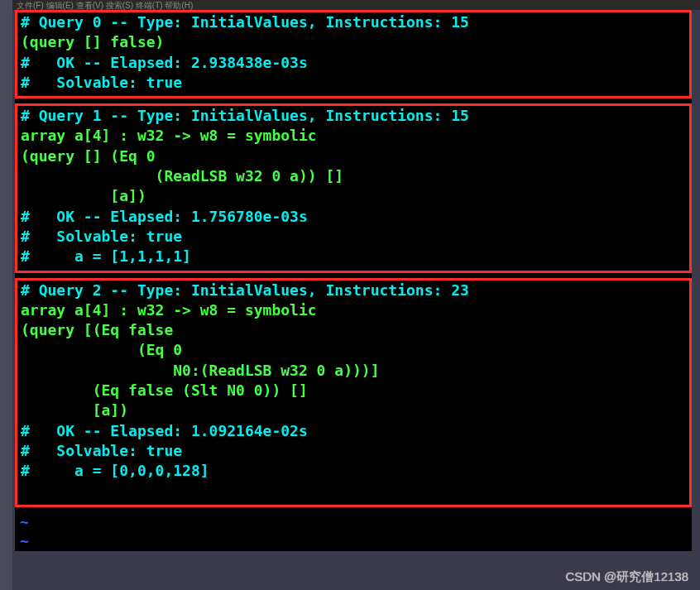 This screenshot has height=590, width=700. I want to click on query-body-line: (Eq 0, so click(353, 350).